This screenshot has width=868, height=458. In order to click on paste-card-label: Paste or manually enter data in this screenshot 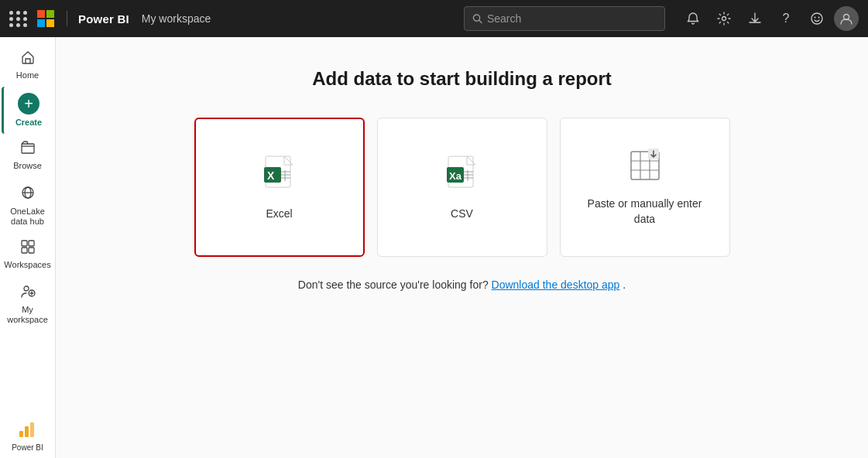, I will do `click(645, 212)`.